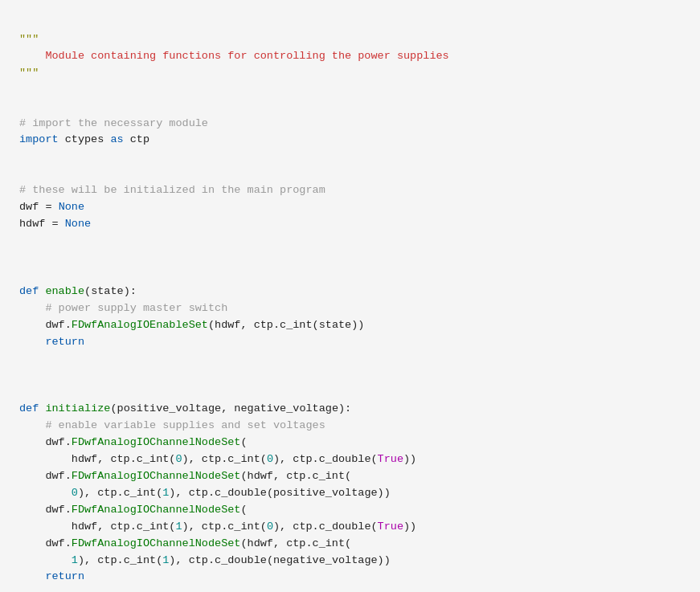 The height and width of the screenshot is (592, 700). Describe the element at coordinates (172, 426) in the screenshot. I see `comment-enable-var: # enable variable supplies and set volta…` at that location.